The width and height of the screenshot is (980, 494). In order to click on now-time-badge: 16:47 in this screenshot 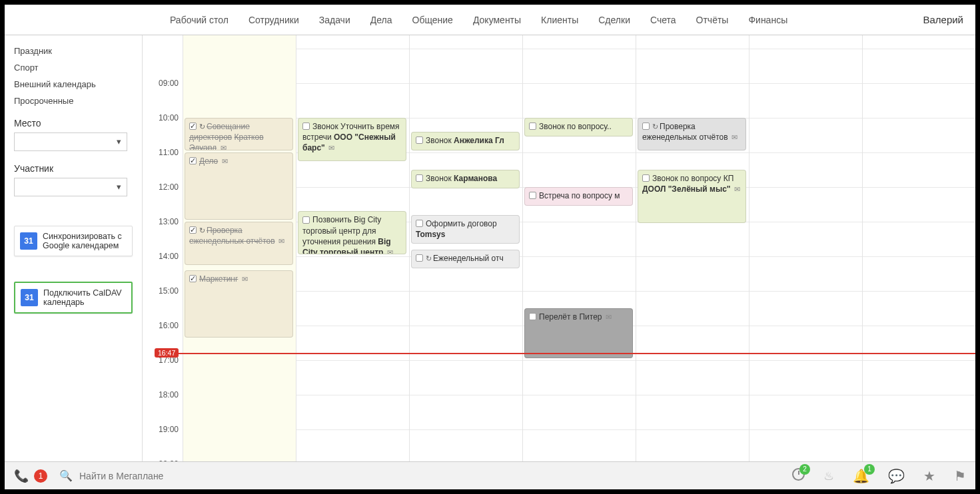, I will do `click(167, 353)`.